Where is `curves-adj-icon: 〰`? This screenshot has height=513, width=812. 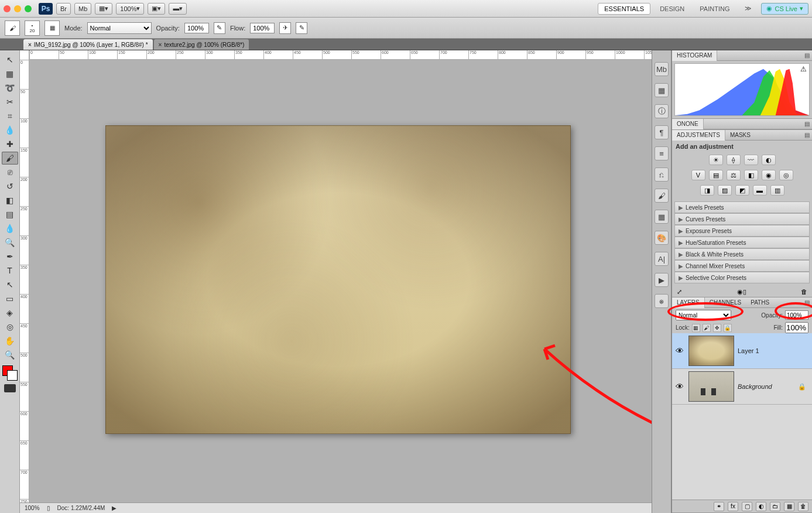 curves-adj-icon: 〰 is located at coordinates (751, 160).